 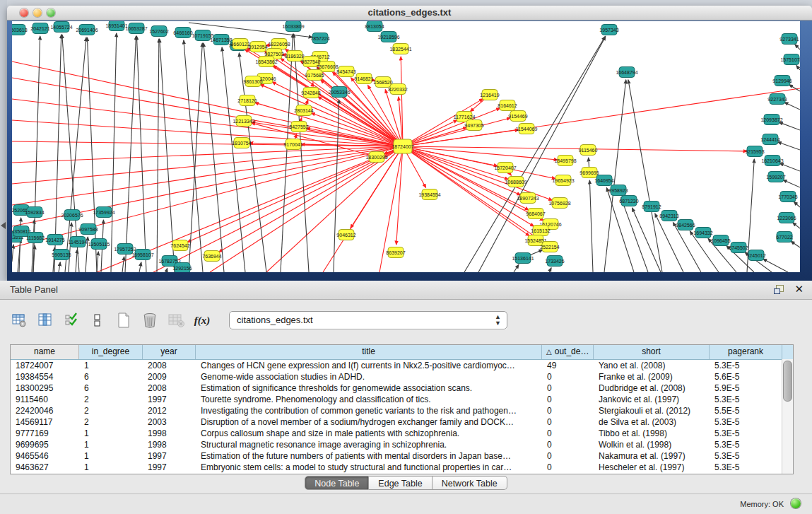 What do you see at coordinates (400, 49) in the screenshot?
I see `network-node: 18325441` at bounding box center [400, 49].